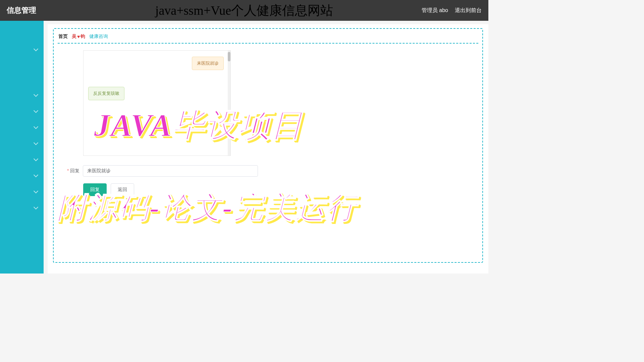 The width and height of the screenshot is (644, 362). What do you see at coordinates (95, 190) in the screenshot?
I see `reply-button: 回复` at bounding box center [95, 190].